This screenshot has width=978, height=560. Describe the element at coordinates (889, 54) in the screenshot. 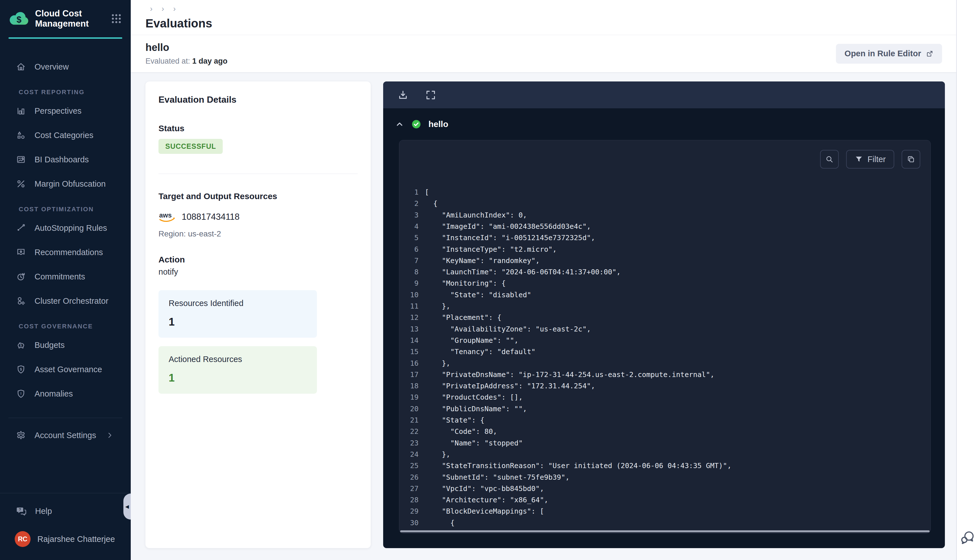

I see `open-in-rule-editor-button: Open in Rule Editor` at that location.